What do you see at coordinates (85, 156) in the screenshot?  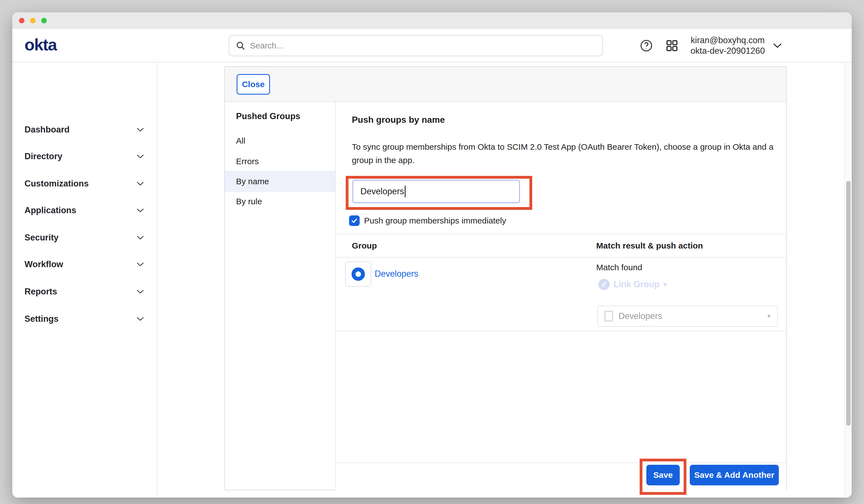 I see `sidebar-item-directory: Directory` at bounding box center [85, 156].